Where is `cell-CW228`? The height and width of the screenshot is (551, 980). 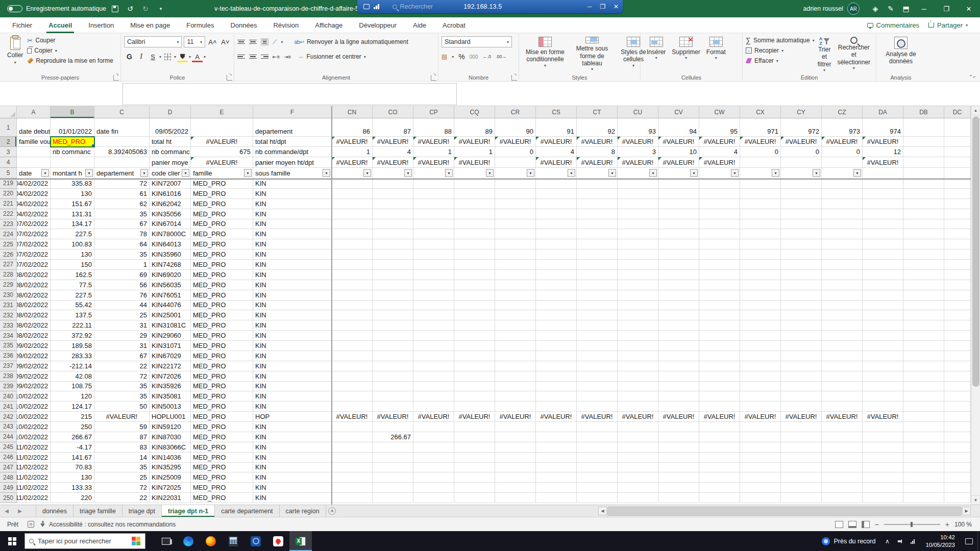
cell-CW228 is located at coordinates (720, 275).